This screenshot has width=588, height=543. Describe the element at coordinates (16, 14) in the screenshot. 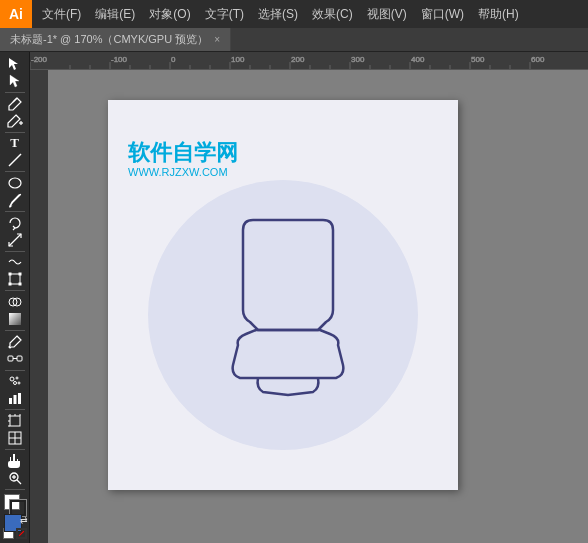

I see `ai-logo: Ai` at that location.